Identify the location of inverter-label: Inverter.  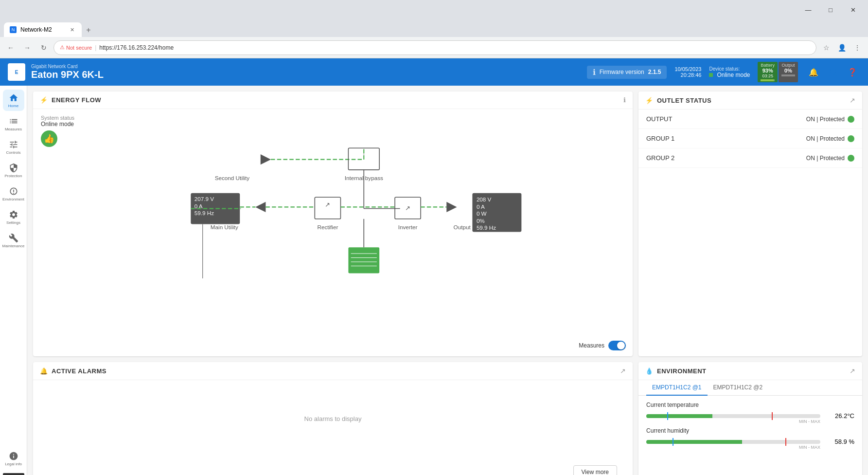
(408, 227).